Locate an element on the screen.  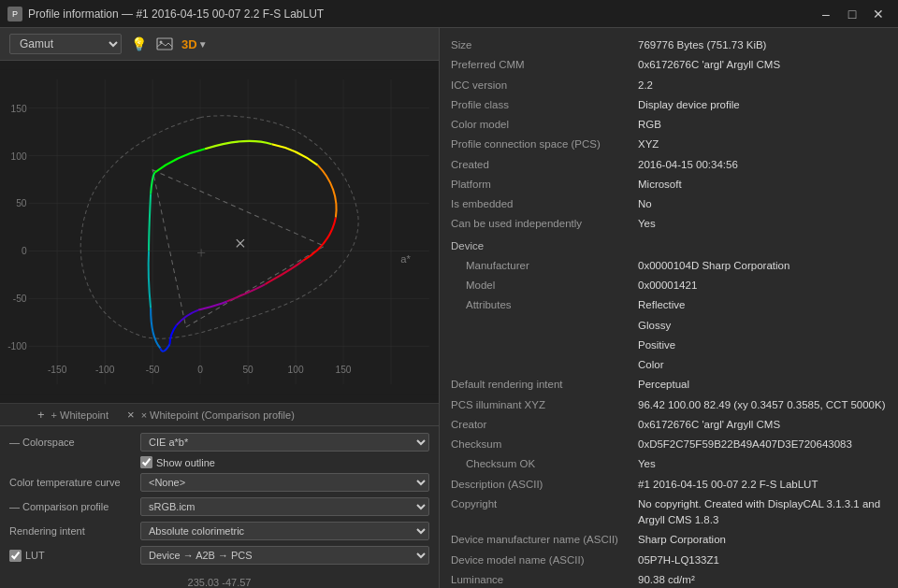
comparison-profile-control: sRGB.icm is located at coordinates (284, 507).